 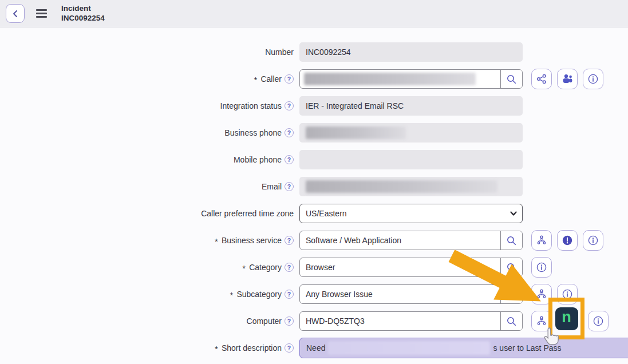 I want to click on computer-input, so click(x=400, y=321).